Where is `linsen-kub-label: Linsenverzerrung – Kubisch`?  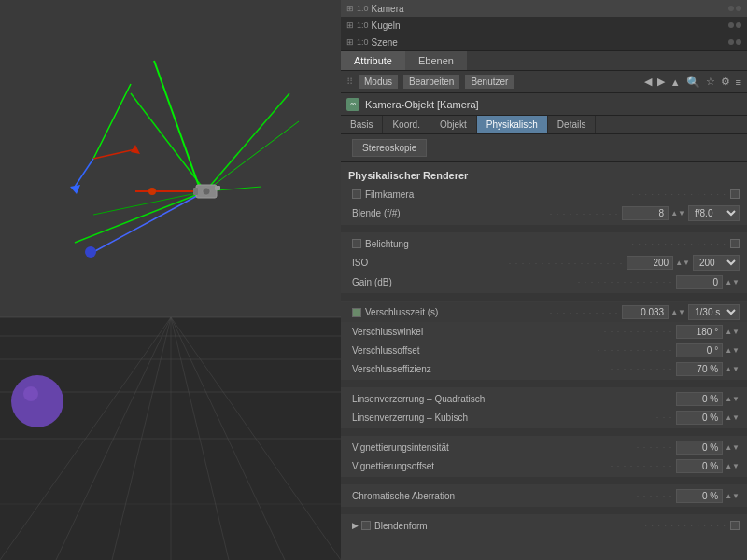 linsen-kub-label: Linsenverzerrung – Kubisch is located at coordinates (502, 418).